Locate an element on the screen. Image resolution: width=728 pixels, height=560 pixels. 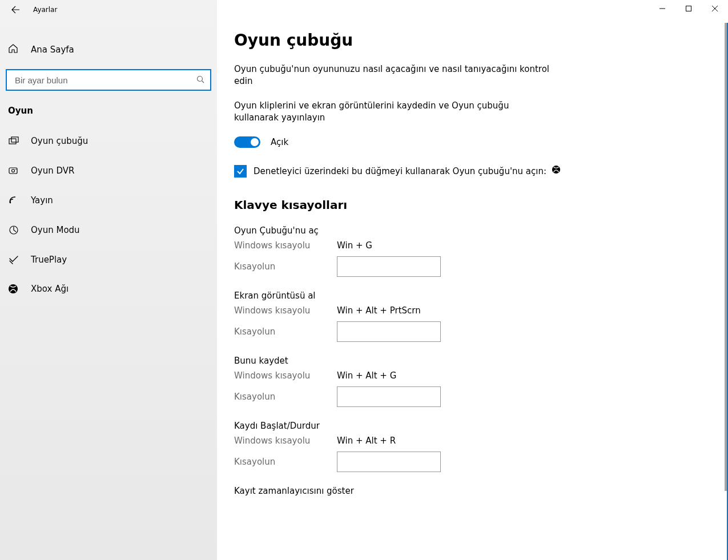
scrollbar is located at coordinates (717, 291).